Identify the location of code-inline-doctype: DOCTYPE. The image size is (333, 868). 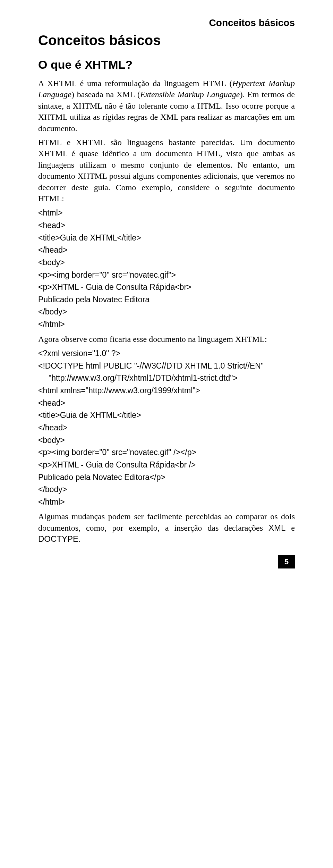
(58, 539).